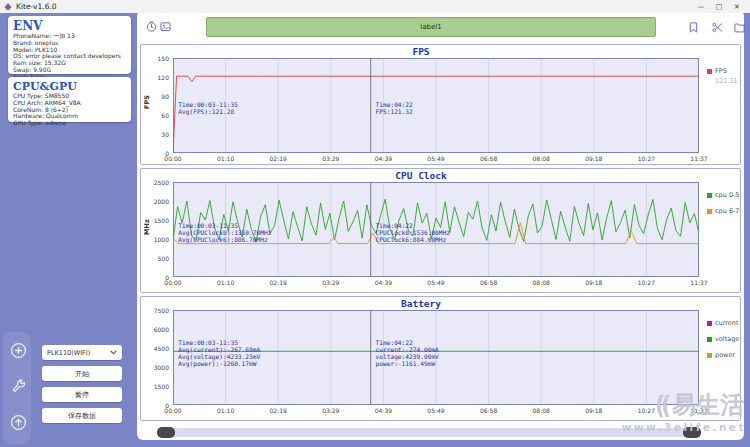  Describe the element at coordinates (414, 233) in the screenshot. I see `chart-annotation: Time:04:22 CPUClock0:1536.00MHz CPUClock…` at that location.